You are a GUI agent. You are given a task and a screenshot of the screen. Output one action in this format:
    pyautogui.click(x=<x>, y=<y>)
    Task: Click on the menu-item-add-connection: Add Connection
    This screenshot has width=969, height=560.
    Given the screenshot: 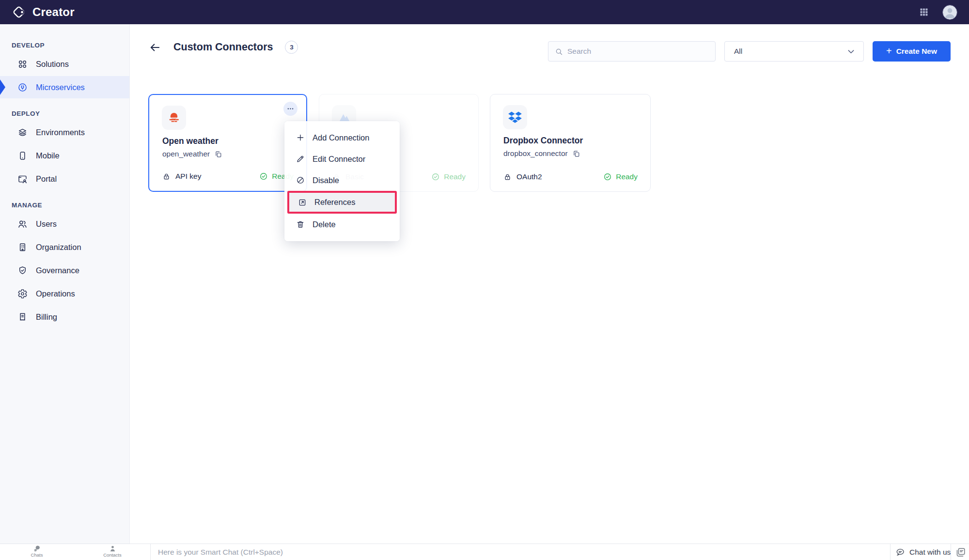 What is the action you would take?
    pyautogui.click(x=342, y=138)
    